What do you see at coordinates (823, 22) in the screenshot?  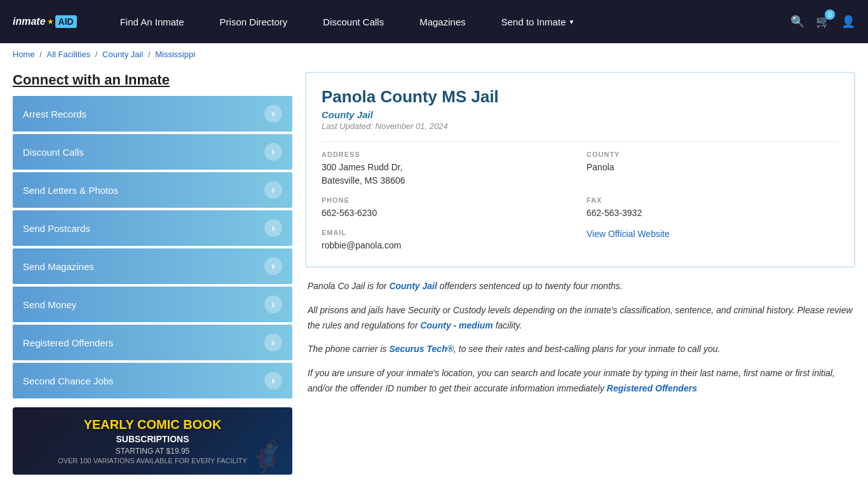 I see `cart-button: 🛒 0` at bounding box center [823, 22].